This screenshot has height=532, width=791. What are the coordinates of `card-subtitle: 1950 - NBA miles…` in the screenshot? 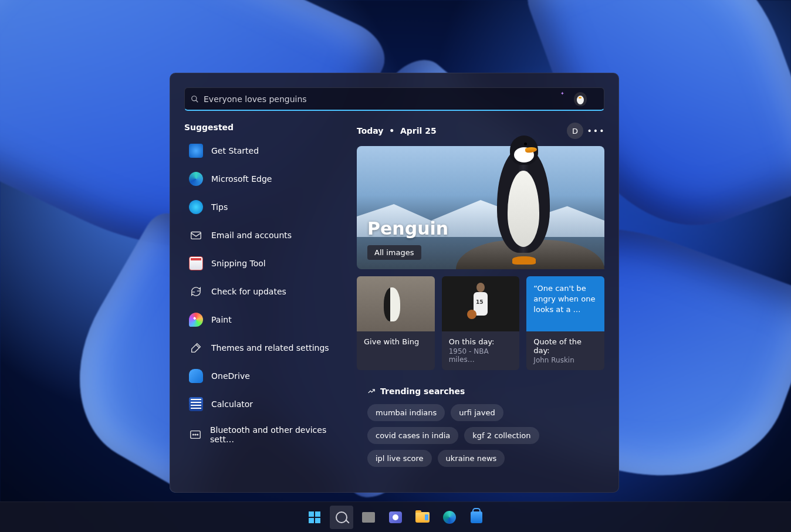 It's located at (481, 355).